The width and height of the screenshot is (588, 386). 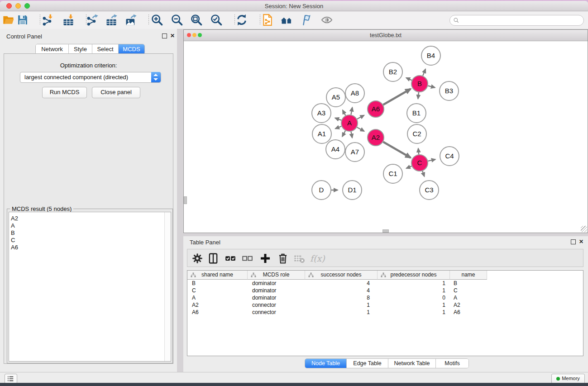 I want to click on save-session-icon, so click(x=23, y=20).